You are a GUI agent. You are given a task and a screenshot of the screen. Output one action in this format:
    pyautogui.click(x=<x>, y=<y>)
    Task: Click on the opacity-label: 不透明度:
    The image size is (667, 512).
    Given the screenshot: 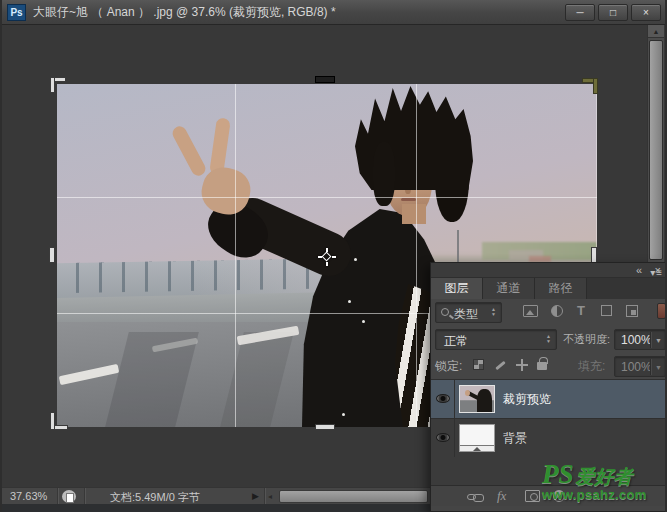 What is the action you would take?
    pyautogui.click(x=586, y=340)
    